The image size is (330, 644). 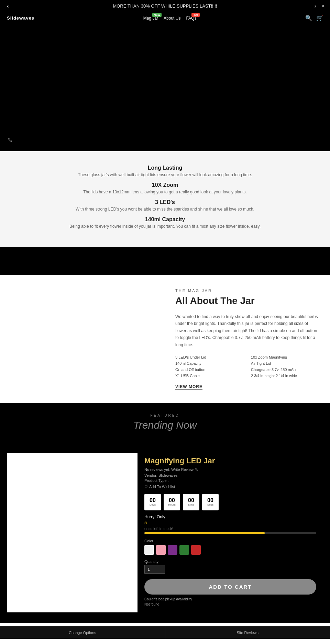 I want to click on stock-count: 5, so click(x=230, y=523).